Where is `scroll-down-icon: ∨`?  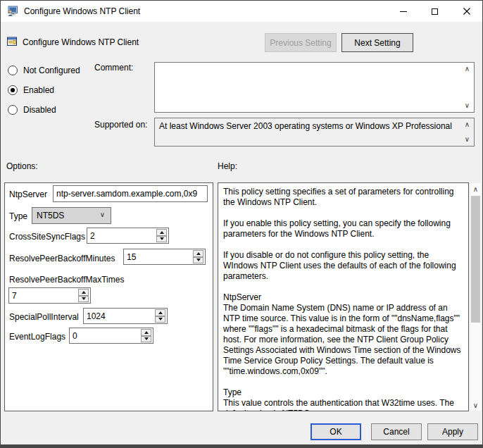 scroll-down-icon: ∨ is located at coordinates (476, 405).